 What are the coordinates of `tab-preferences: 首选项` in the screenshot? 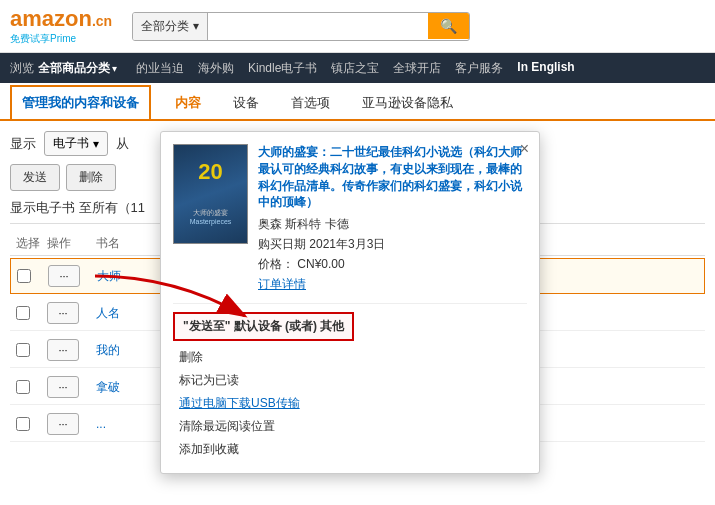 It's located at (310, 103).